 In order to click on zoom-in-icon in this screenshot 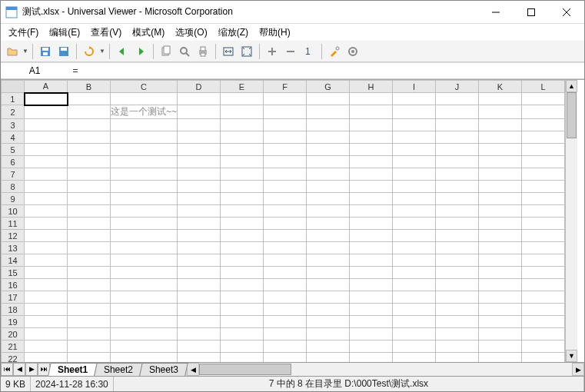, I will do `click(272, 51)`.